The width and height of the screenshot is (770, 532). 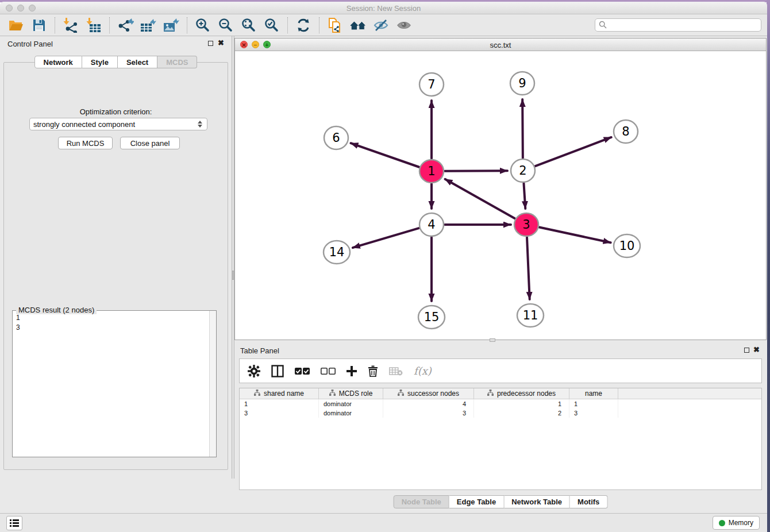 What do you see at coordinates (351, 394) in the screenshot?
I see `column-header-MCDS-role: MCDS role` at bounding box center [351, 394].